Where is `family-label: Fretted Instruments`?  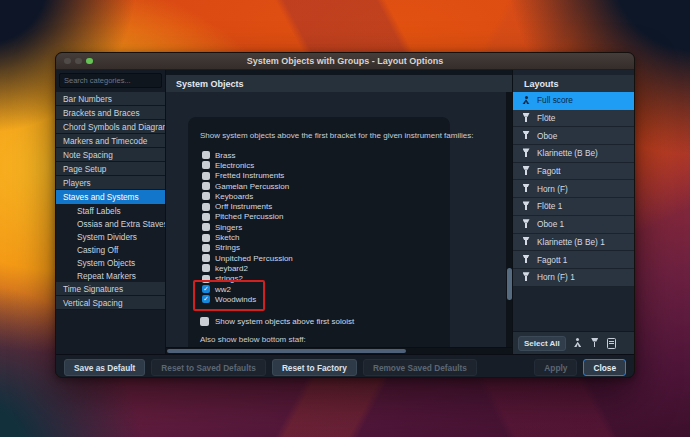
family-label: Fretted Instruments is located at coordinates (250, 176).